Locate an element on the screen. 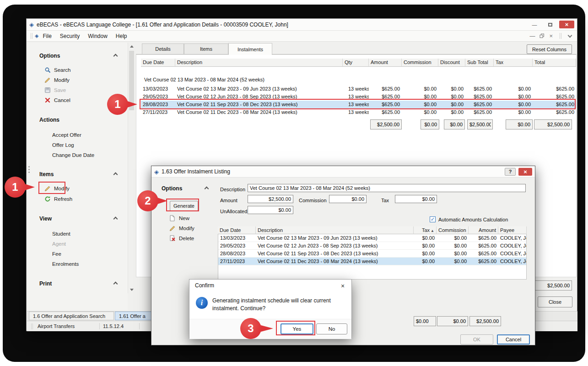 Image resolution: width=588 pixels, height=366 pixels. toolbar-overflow-chevron-icon is located at coordinates (570, 35).